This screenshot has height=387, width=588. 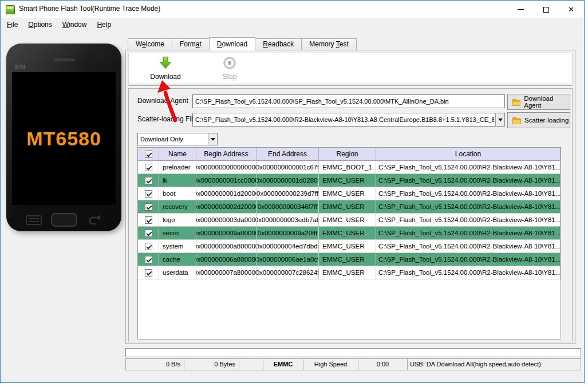 What do you see at coordinates (322, 44) in the screenshot?
I see `label-text: Memory` at bounding box center [322, 44].